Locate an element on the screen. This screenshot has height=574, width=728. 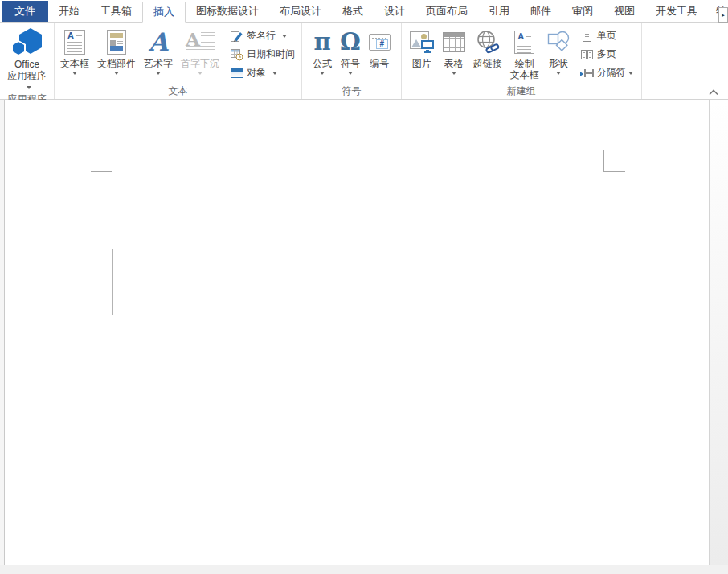
group-new: 图片 表格 is located at coordinates (522, 61).